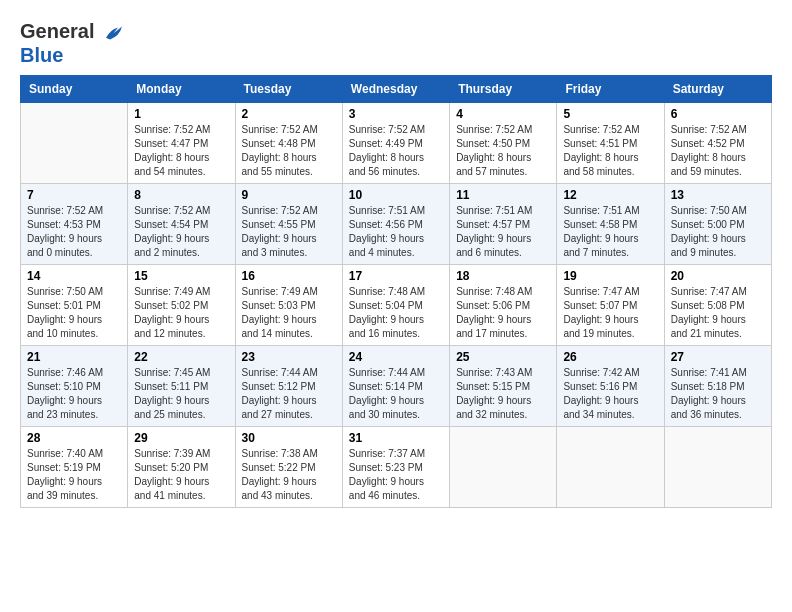 The height and width of the screenshot is (612, 792). What do you see at coordinates (610, 142) in the screenshot?
I see `calendar-cell: 5Sunrise: 7:52 AM Sunset: 4:51 PM Daylig…` at bounding box center [610, 142].